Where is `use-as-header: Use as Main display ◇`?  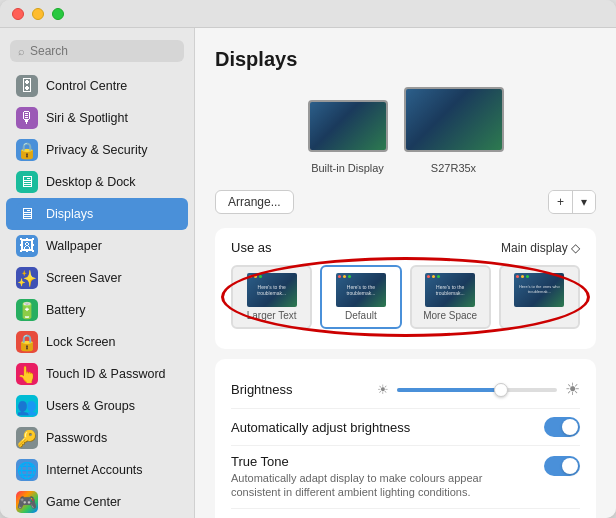
use-as-header: Use as Main display ◇ is located at coordinates (406, 248).